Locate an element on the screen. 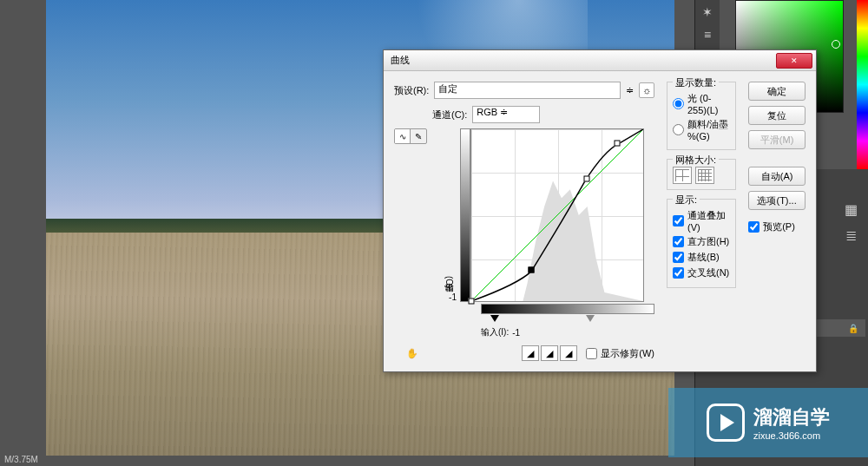 The image size is (868, 466). color-selector-ring is located at coordinates (836, 44).